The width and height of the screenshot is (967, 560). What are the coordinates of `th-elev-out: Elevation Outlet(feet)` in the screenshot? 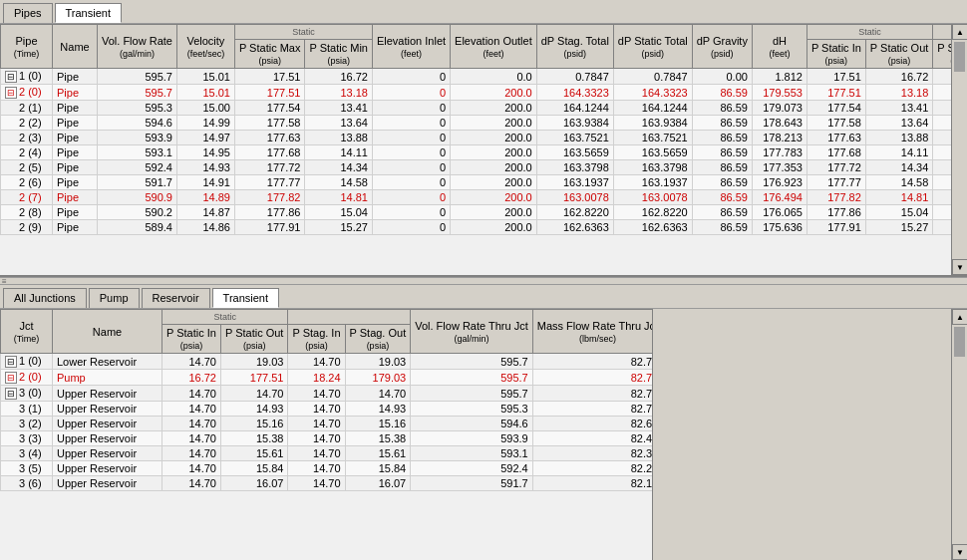 It's located at (494, 47).